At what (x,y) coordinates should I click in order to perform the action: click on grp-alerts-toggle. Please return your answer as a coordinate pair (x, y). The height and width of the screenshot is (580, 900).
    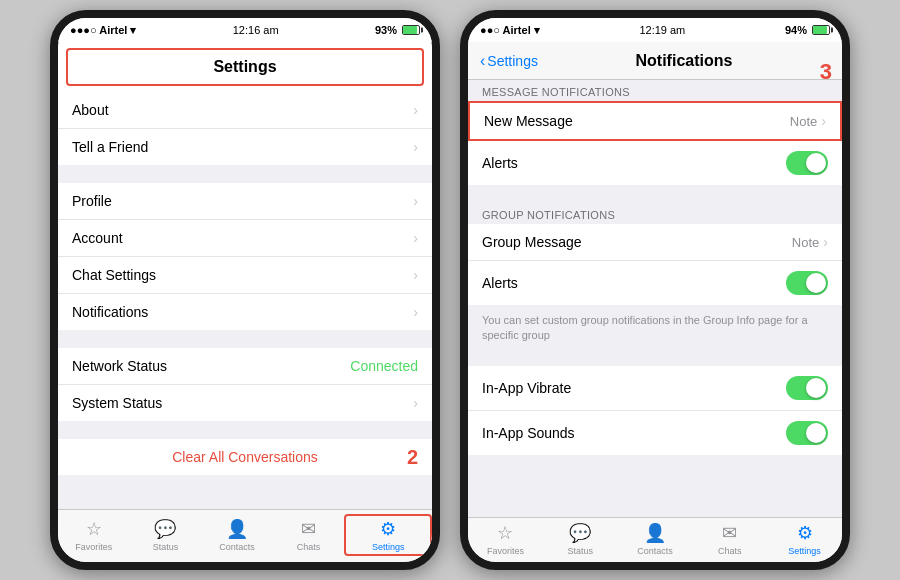
    Looking at the image, I should click on (807, 283).